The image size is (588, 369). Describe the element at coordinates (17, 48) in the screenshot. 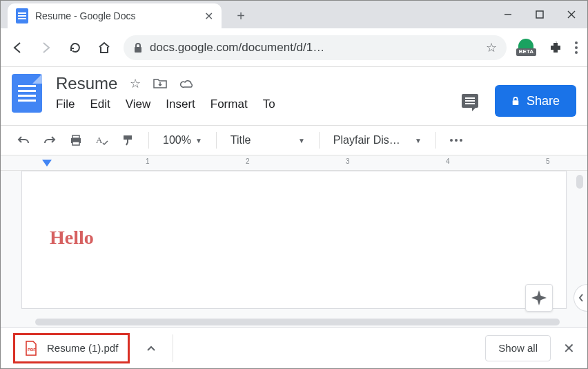

I see `back-button` at that location.